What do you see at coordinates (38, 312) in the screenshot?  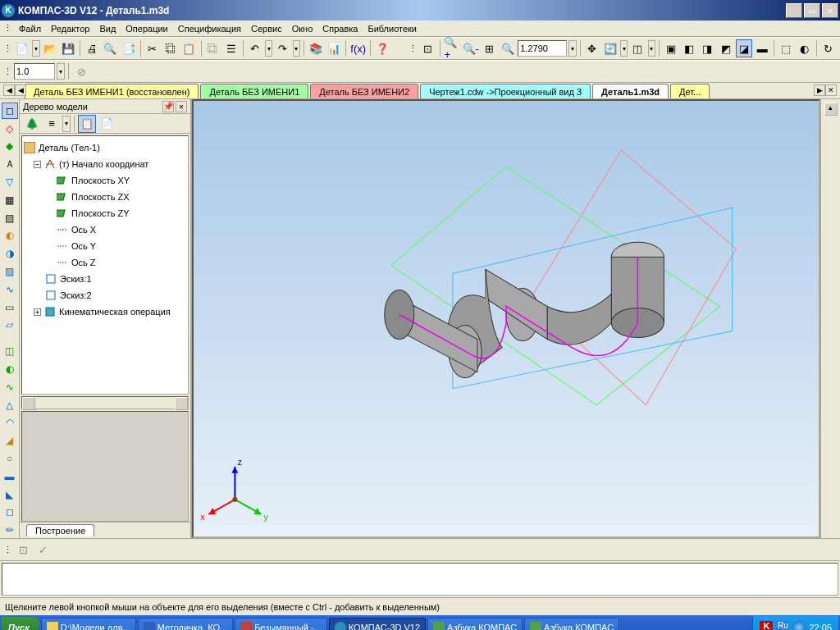 I see `expander-icon: +` at bounding box center [38, 312].